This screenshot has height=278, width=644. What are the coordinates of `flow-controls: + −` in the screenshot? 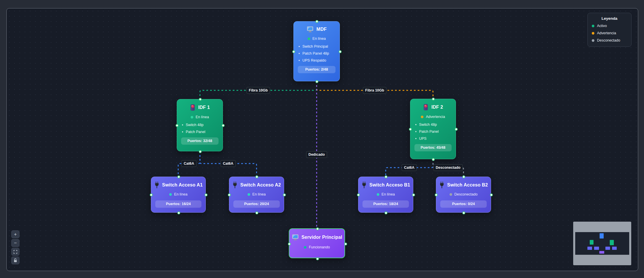 It's located at (15, 247).